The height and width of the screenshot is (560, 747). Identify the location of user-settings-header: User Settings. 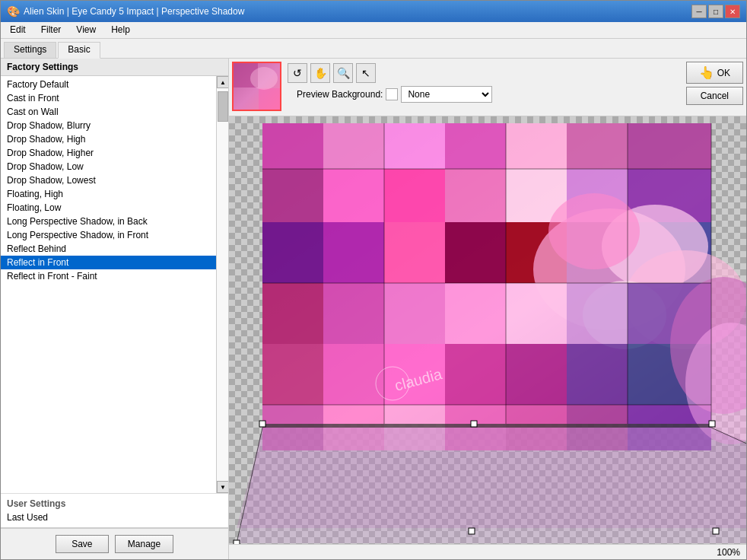
(114, 504).